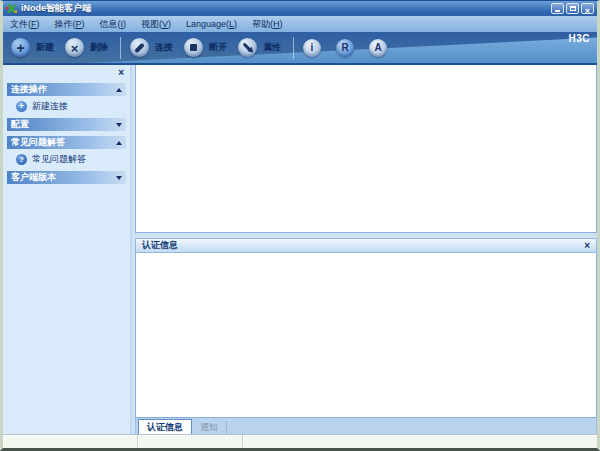 This screenshot has width=600, height=451. I want to click on menu-help: 帮助(H), so click(268, 24).